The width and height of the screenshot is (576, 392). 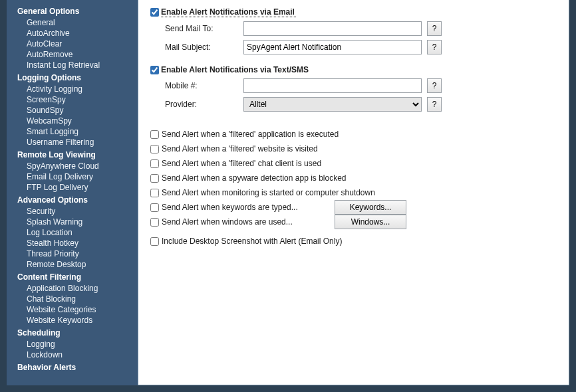 I want to click on sidebar-section-general: General Options General AutoArchive Auto…, so click(x=72, y=37).